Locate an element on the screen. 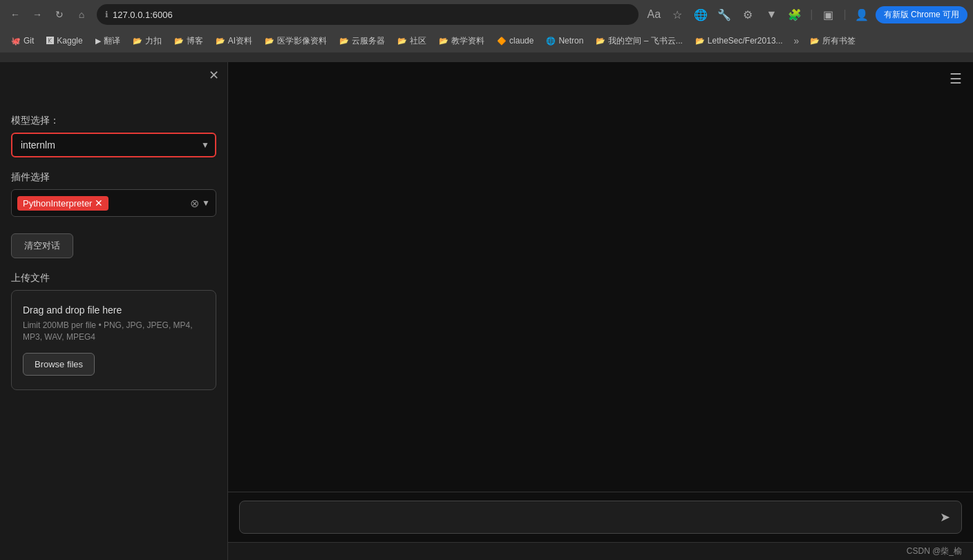 This screenshot has height=560, width=973. nav-buttons: ← → ↻ ⌂ is located at coordinates (48, 15).